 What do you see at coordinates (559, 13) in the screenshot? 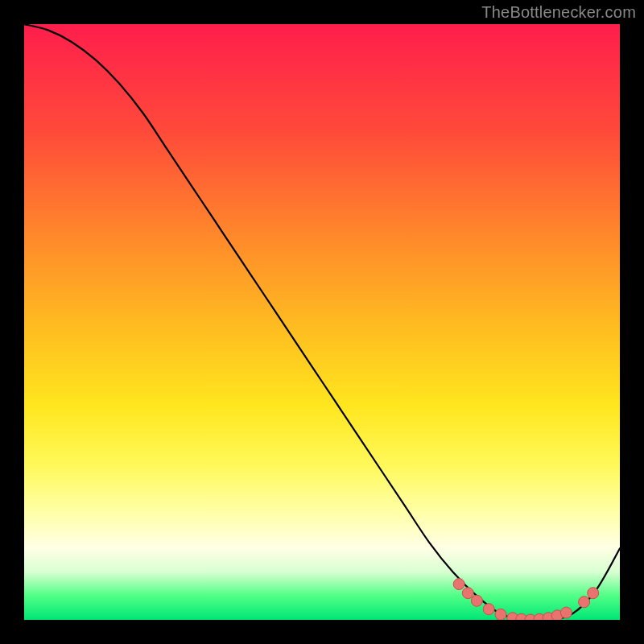
I see `attribution-text: TheBottlenecker.com` at bounding box center [559, 13].